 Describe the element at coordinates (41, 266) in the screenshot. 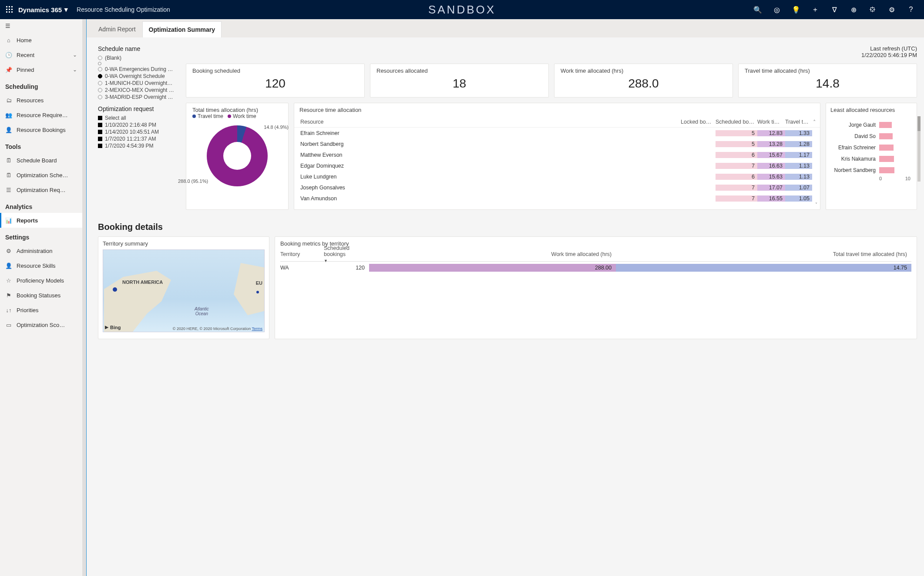

I see `sidebar-item-resource-skills: 👤Resource Skills` at that location.